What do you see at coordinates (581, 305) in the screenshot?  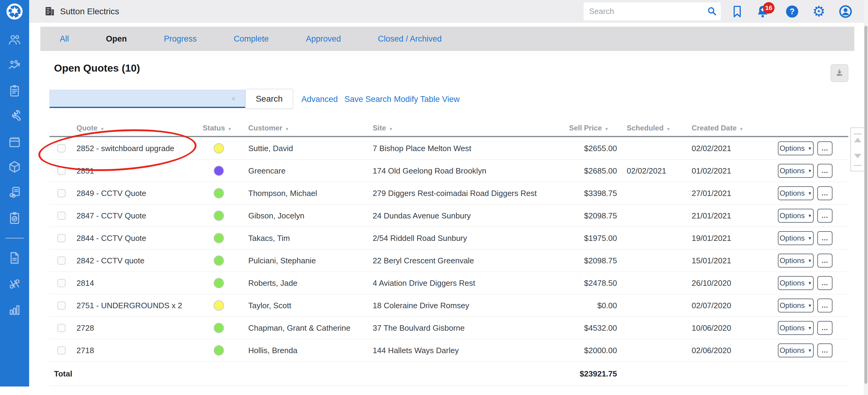 I see `sell-price-cell: $0.00` at bounding box center [581, 305].